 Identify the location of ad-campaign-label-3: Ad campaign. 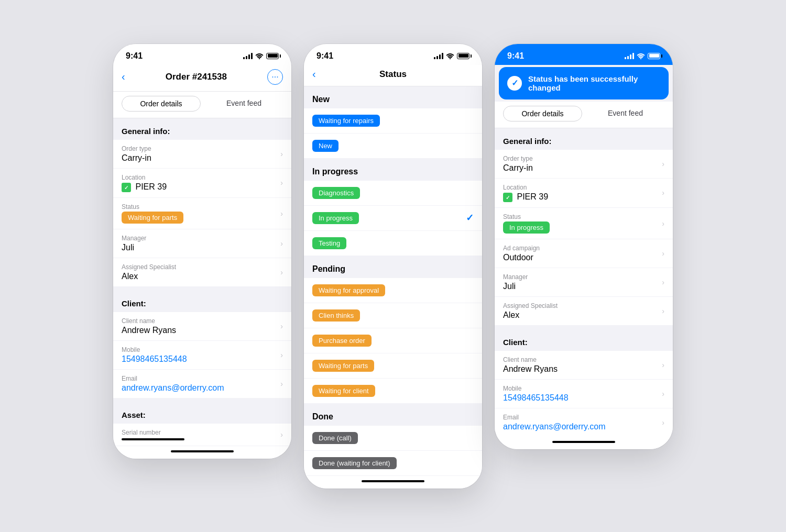
(581, 248).